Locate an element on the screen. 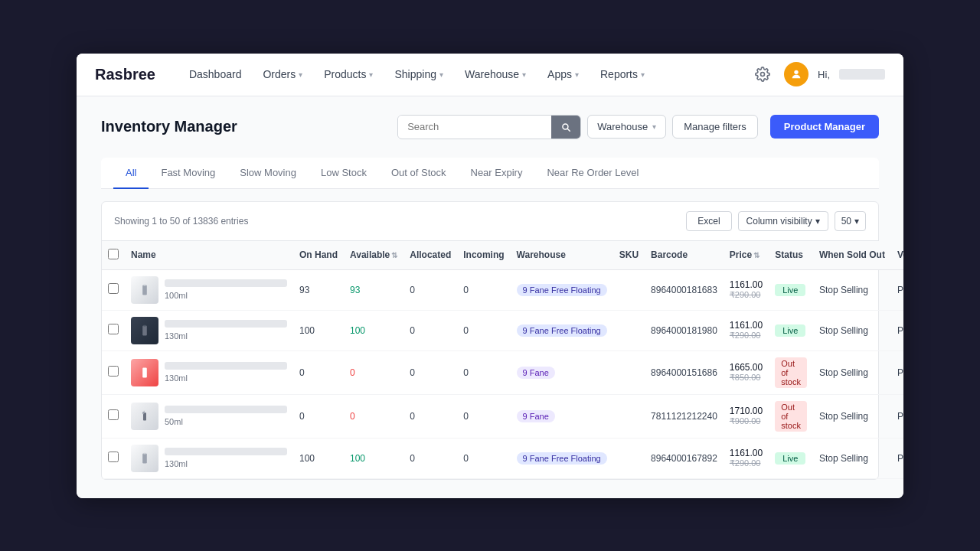 The height and width of the screenshot is (551, 980). apps-chevron-icon: ▾ is located at coordinates (577, 75).